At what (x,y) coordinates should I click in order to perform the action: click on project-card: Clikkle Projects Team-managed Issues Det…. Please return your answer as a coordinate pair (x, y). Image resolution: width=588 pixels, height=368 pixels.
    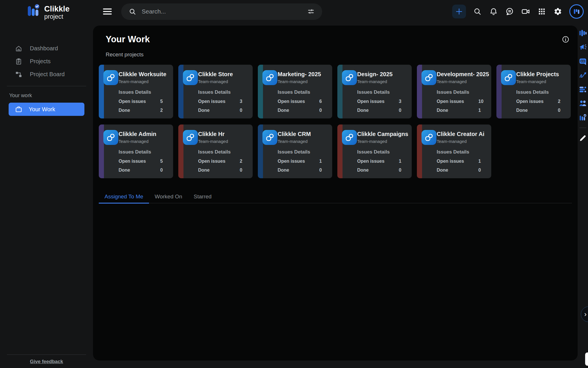
    Looking at the image, I should click on (533, 91).